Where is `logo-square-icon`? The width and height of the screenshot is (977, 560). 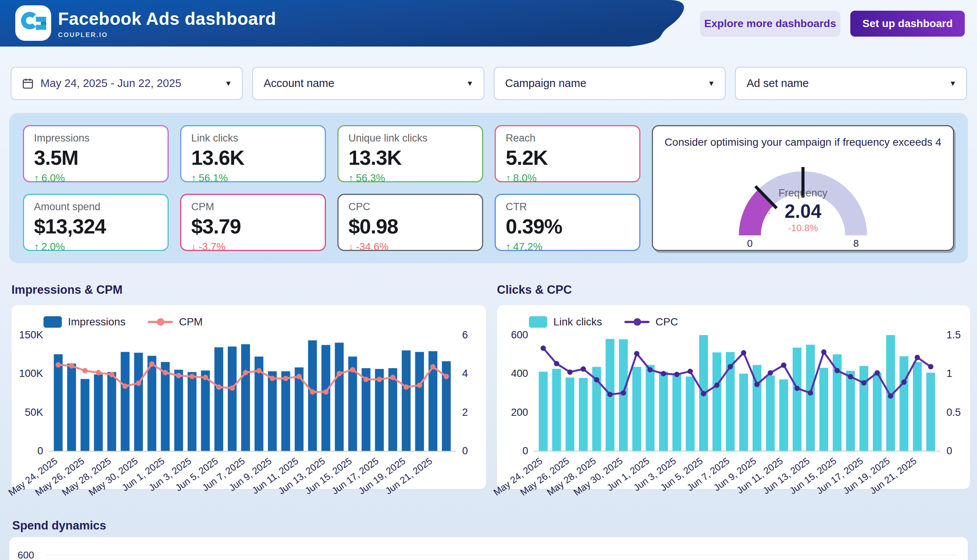
logo-square-icon is located at coordinates (43, 23).